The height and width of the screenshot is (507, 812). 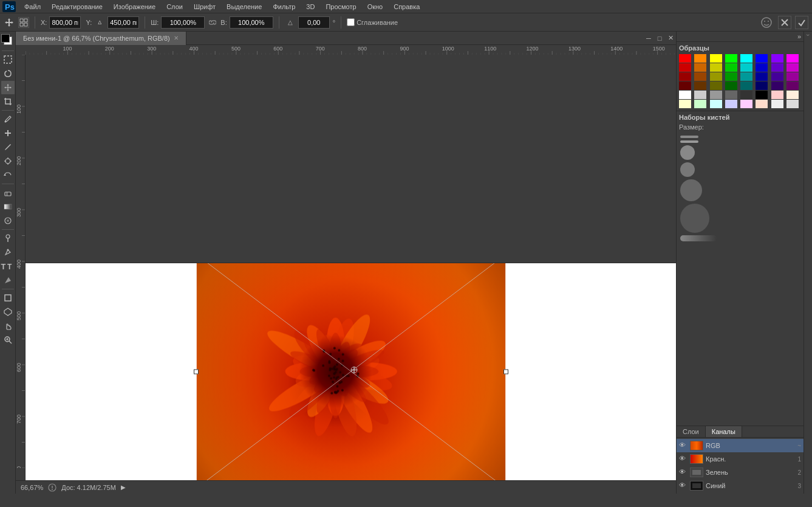 I want to click on heal-tool, so click(x=8, y=133).